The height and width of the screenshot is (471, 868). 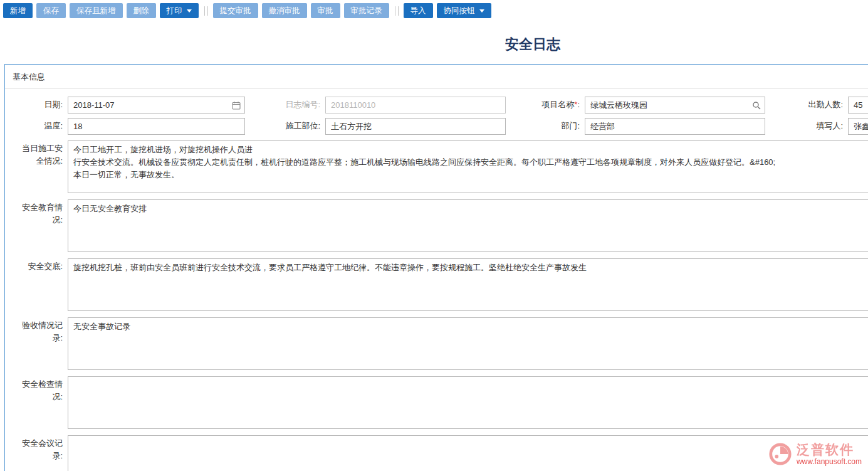 What do you see at coordinates (285, 105) in the screenshot?
I see `log-no-label: 日志编号:` at bounding box center [285, 105].